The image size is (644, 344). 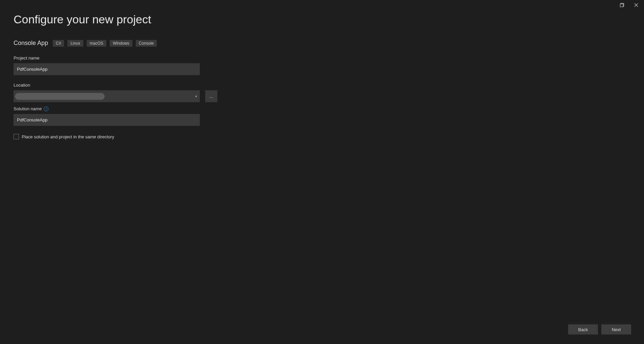 What do you see at coordinates (322, 58) in the screenshot?
I see `project-name-label: Project name` at bounding box center [322, 58].